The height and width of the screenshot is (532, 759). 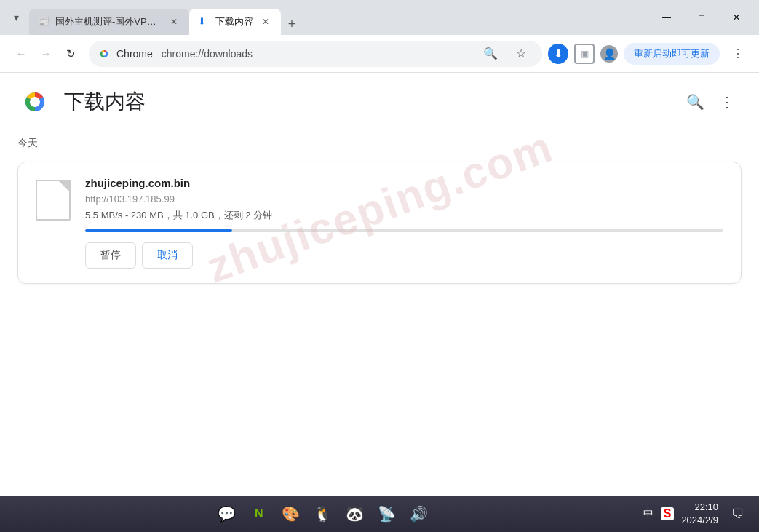 What do you see at coordinates (167, 255) in the screenshot?
I see `cancel-button: 取消` at bounding box center [167, 255].